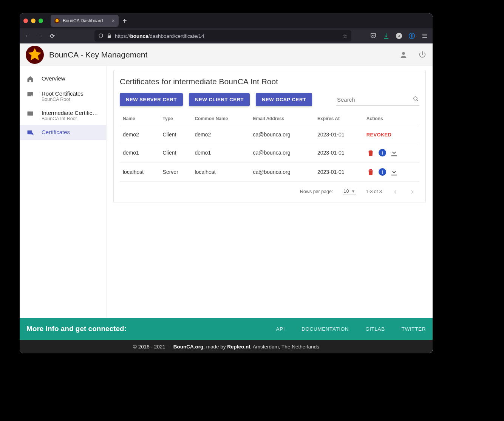 The width and height of the screenshot is (504, 421). I want to click on reload-button: ⟳, so click(52, 36).